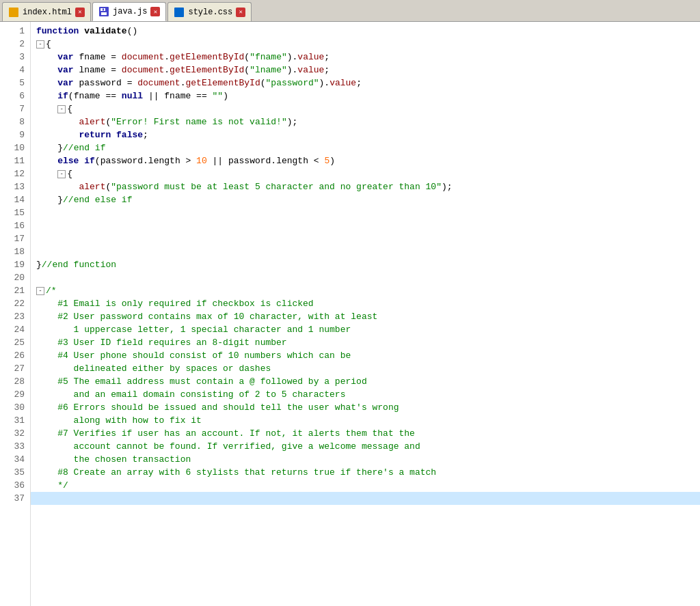  Describe the element at coordinates (15, 459) in the screenshot. I see `line-num-34: 34` at that location.